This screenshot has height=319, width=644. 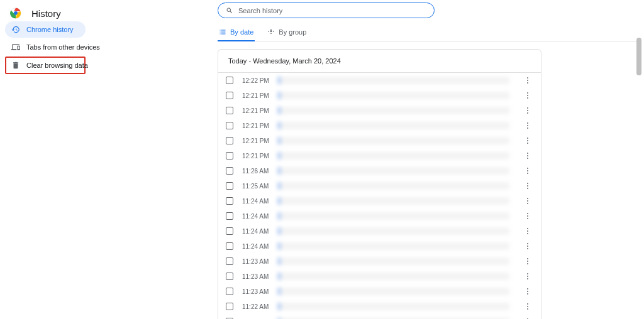 I want to click on chrome-logo-icon, so click(x=16, y=13).